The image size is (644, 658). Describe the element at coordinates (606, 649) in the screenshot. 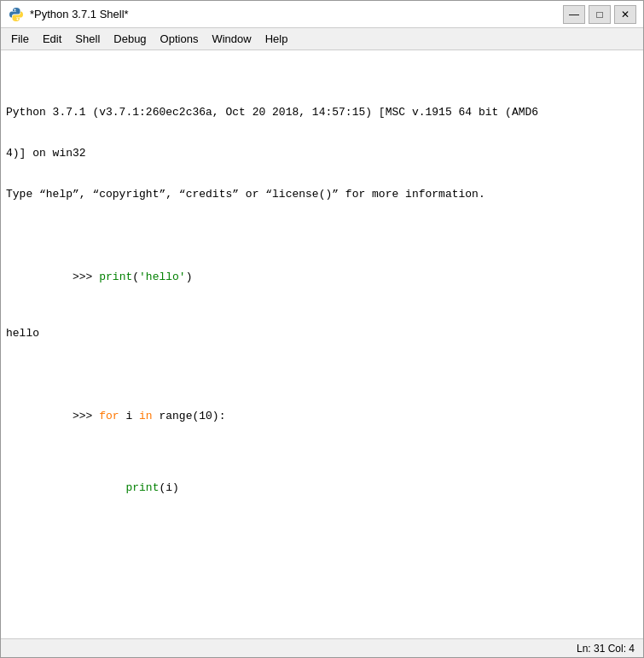

I see `cursor-position: Ln: 31 Col: 4` at that location.